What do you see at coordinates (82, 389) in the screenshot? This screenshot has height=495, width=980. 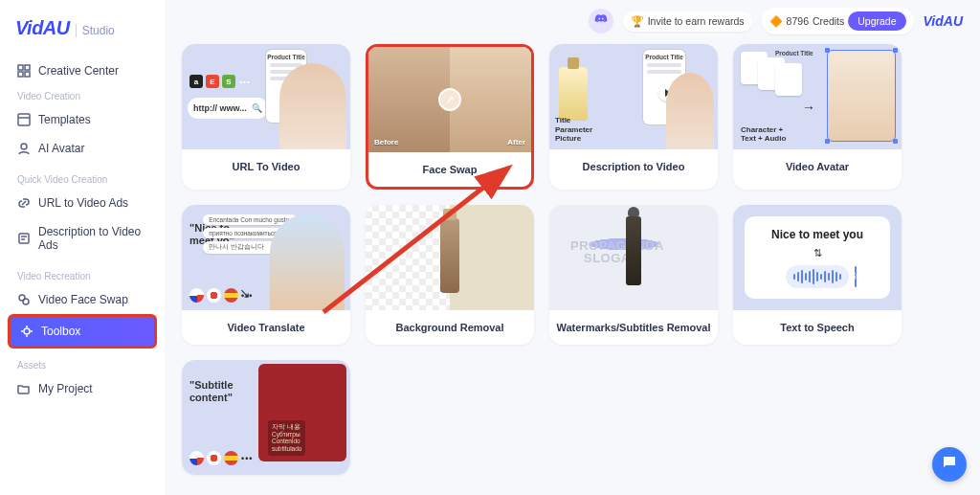 I see `nav-my-project: My Project` at bounding box center [82, 389].